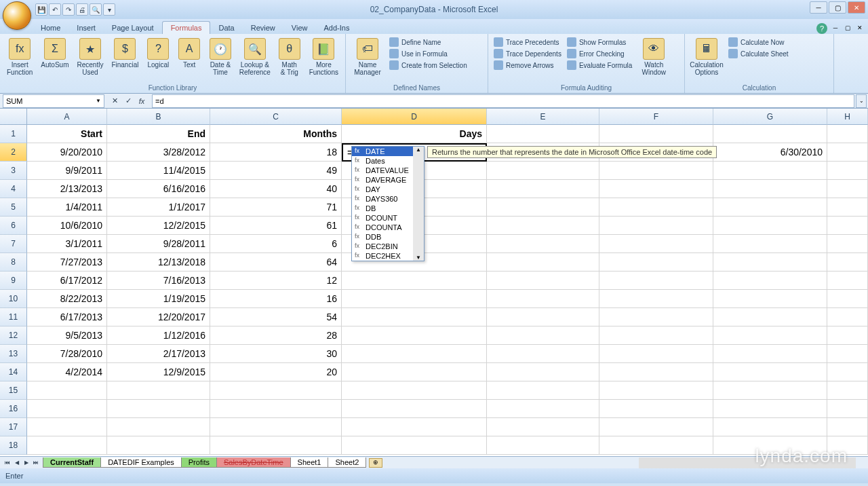  I want to click on cell-F13, so click(656, 354).